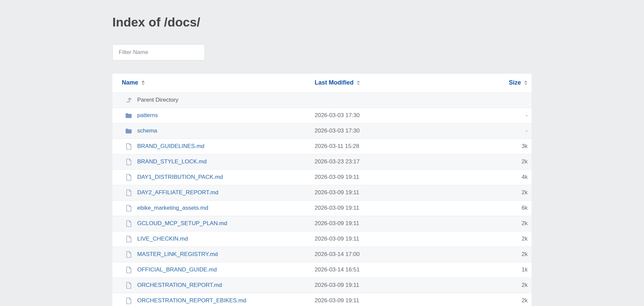 The height and width of the screenshot is (306, 644). I want to click on folder-link: schema, so click(147, 131).